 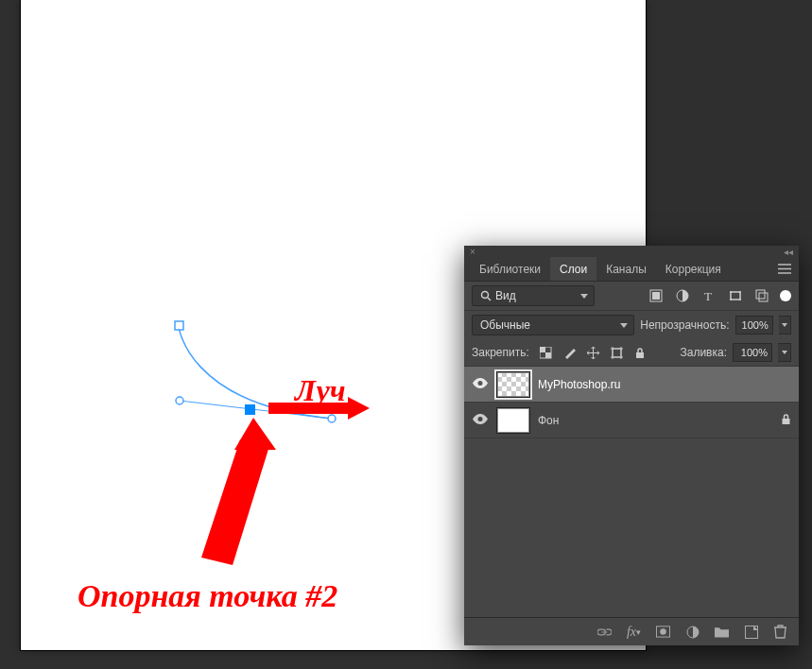 What do you see at coordinates (626, 268) in the screenshot?
I see `tab-channels: Каналы` at bounding box center [626, 268].